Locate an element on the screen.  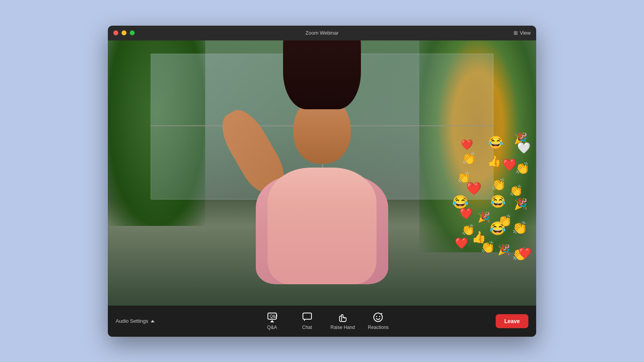
raise-hand-label: Raise Hand is located at coordinates (343, 327).